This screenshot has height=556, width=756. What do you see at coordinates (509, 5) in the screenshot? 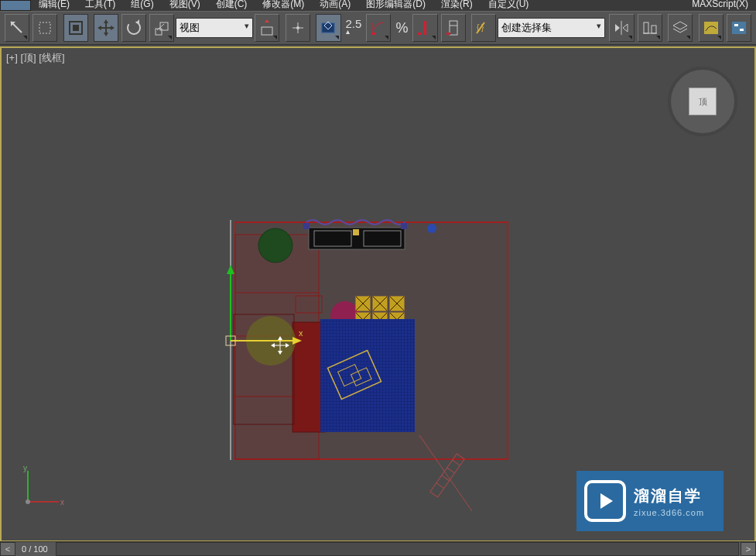
I see `menu-customize: 自定义(U)` at bounding box center [509, 5].